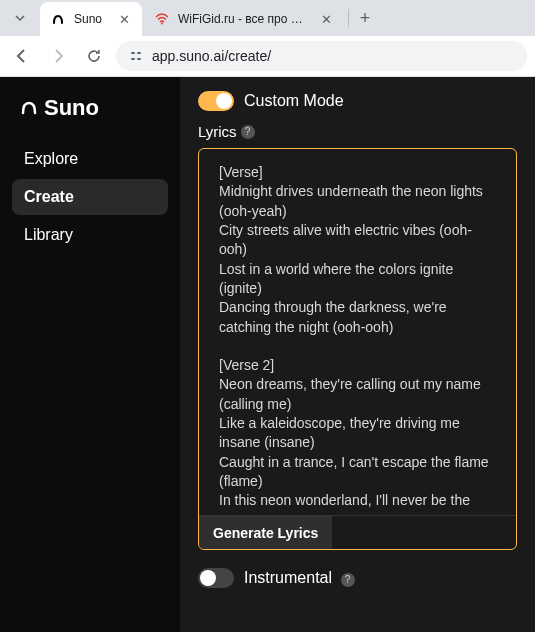 This screenshot has width=535, height=632. Describe the element at coordinates (216, 578) in the screenshot. I see `instrumental-toggle` at that location.